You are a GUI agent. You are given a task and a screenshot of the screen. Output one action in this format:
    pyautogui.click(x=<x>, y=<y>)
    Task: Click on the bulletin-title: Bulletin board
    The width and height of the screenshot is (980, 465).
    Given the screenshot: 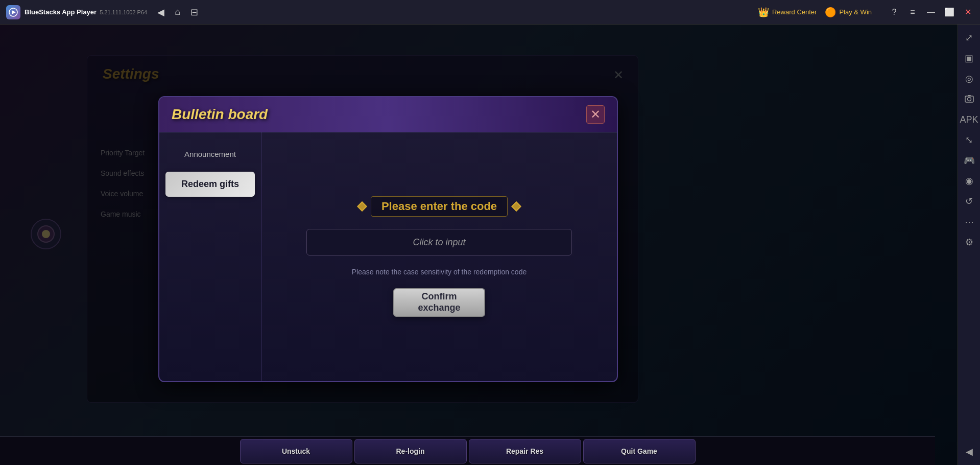 What is the action you would take?
    pyautogui.click(x=220, y=114)
    